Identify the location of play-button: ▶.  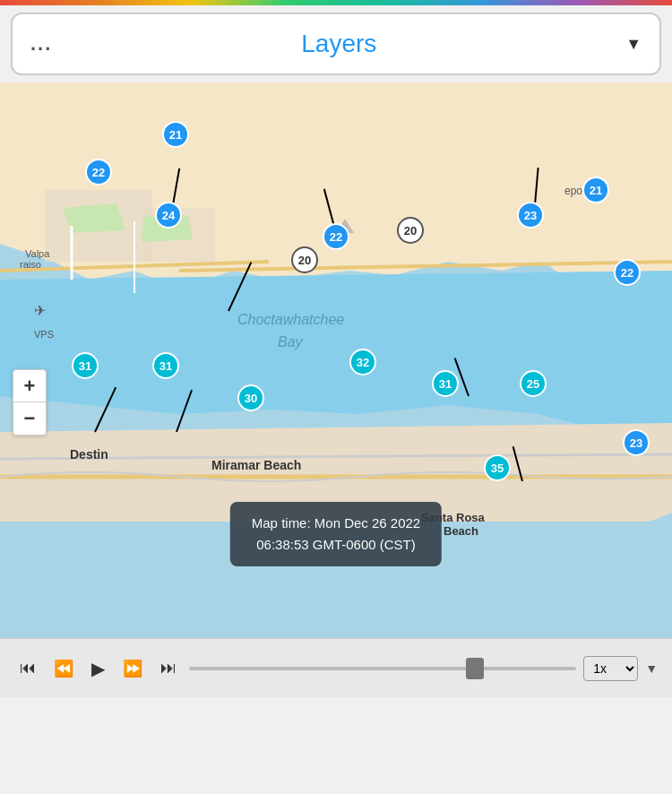
(99, 669).